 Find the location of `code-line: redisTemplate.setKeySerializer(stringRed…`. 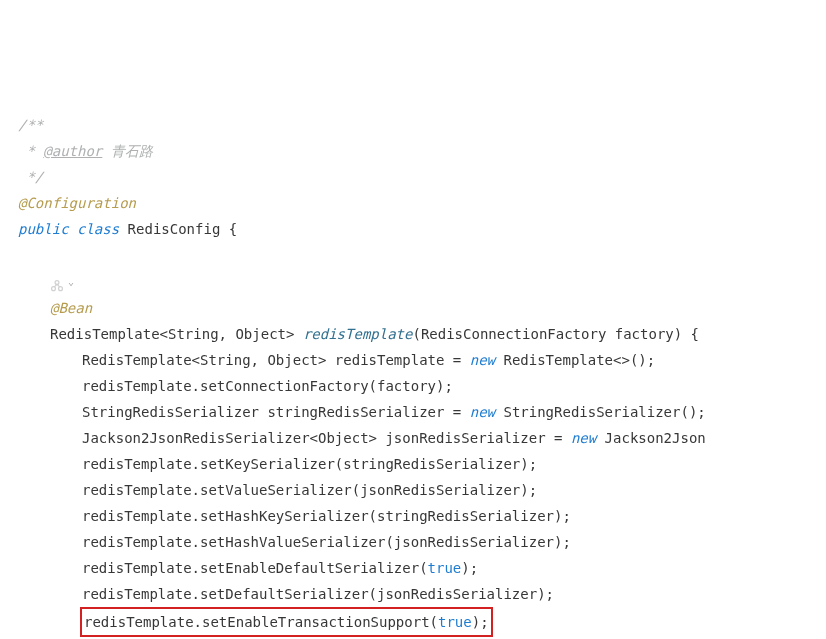

code-line: redisTemplate.setKeySerializer(stringRed… is located at coordinates (422, 464).